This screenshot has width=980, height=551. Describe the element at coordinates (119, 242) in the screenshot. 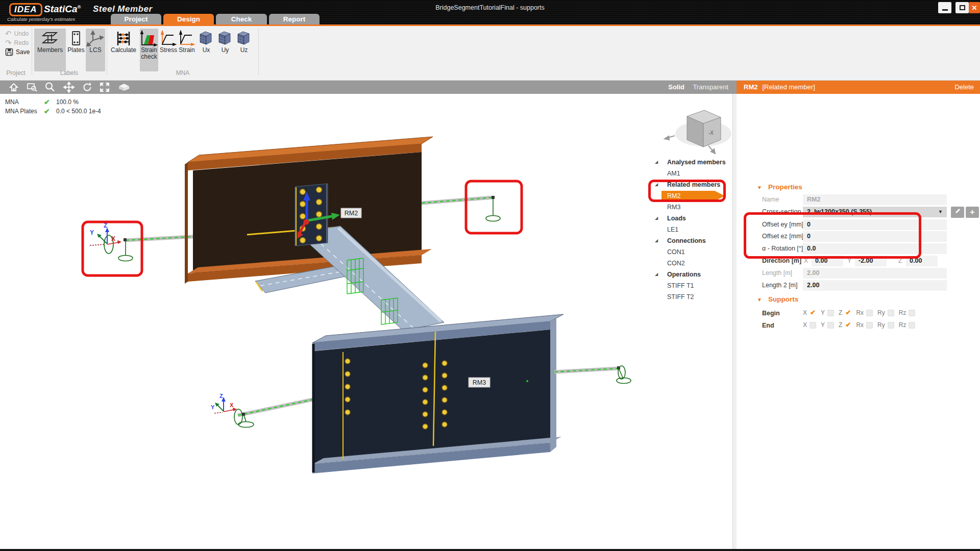

I see `x-arrow-icon` at that location.